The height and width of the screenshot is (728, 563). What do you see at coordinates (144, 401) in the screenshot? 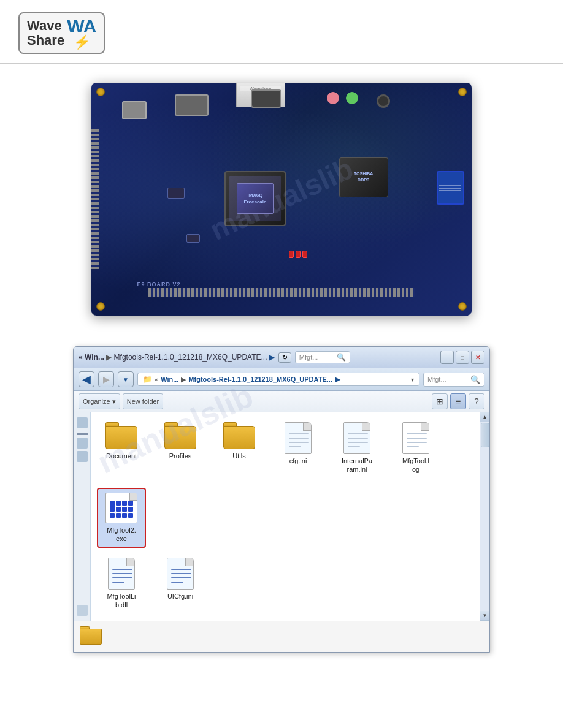
I see `new-folder-btn: New folder` at bounding box center [144, 401].